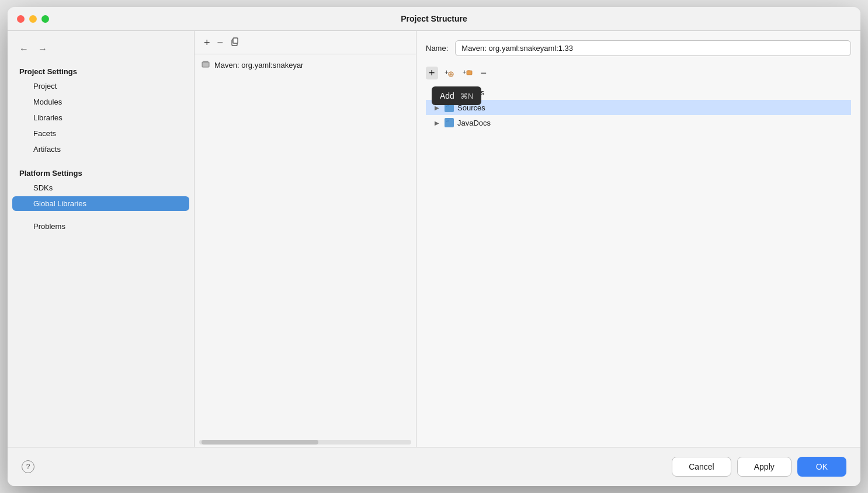  Describe the element at coordinates (28, 467) in the screenshot. I see `help-button: ?` at that location.